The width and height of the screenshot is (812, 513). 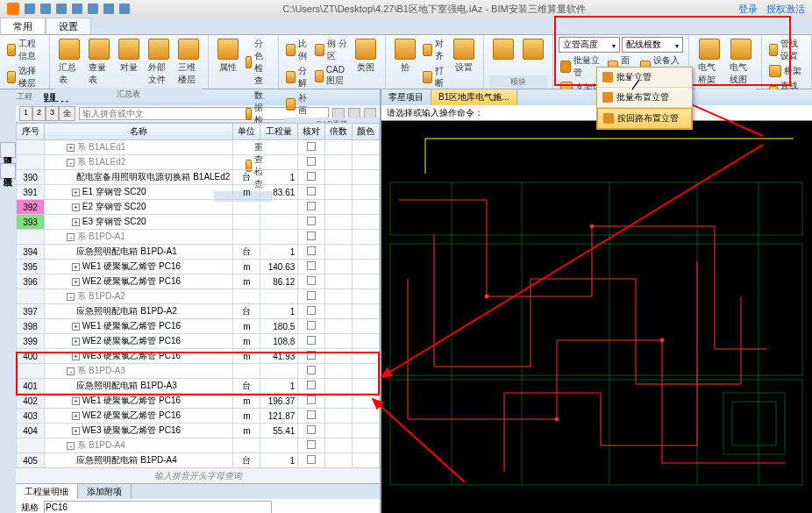 What do you see at coordinates (198, 445) in the screenshot?
I see `table-row: -系 B1PD-A4` at bounding box center [198, 445].